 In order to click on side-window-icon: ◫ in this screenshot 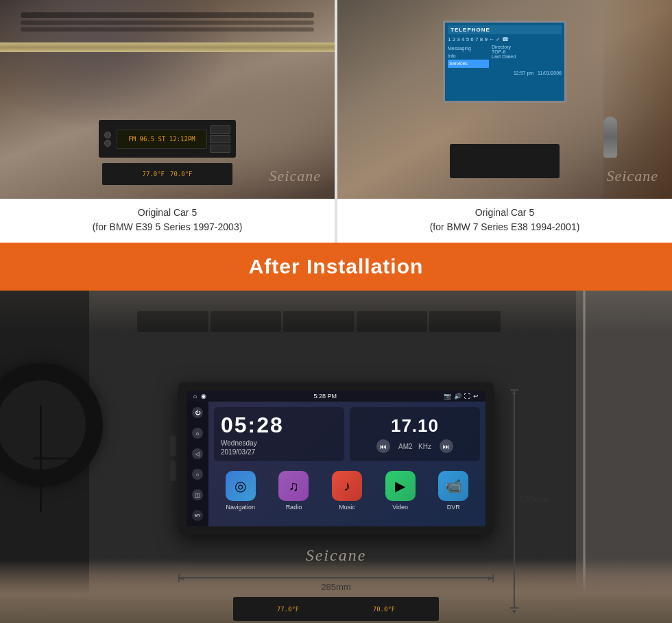, I will do `click(197, 495)`.